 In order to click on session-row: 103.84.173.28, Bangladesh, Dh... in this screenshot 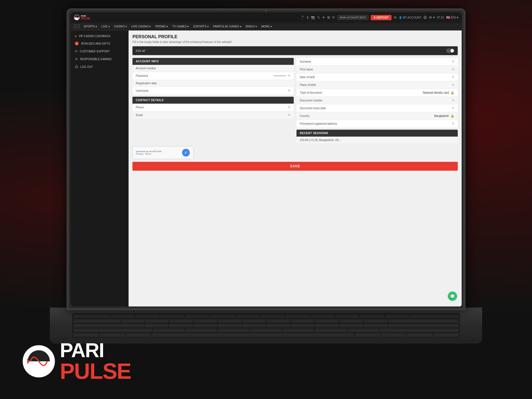, I will do `click(377, 140)`.